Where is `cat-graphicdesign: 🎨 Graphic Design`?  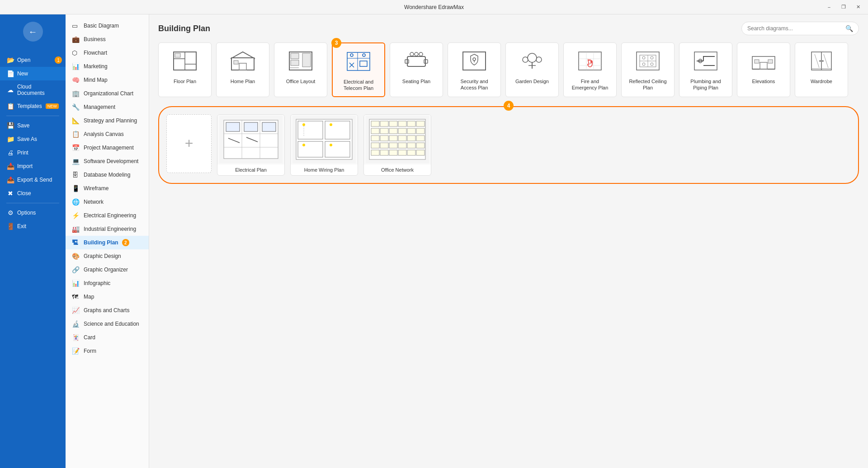 cat-graphicdesign: 🎨 Graphic Design is located at coordinates (107, 256).